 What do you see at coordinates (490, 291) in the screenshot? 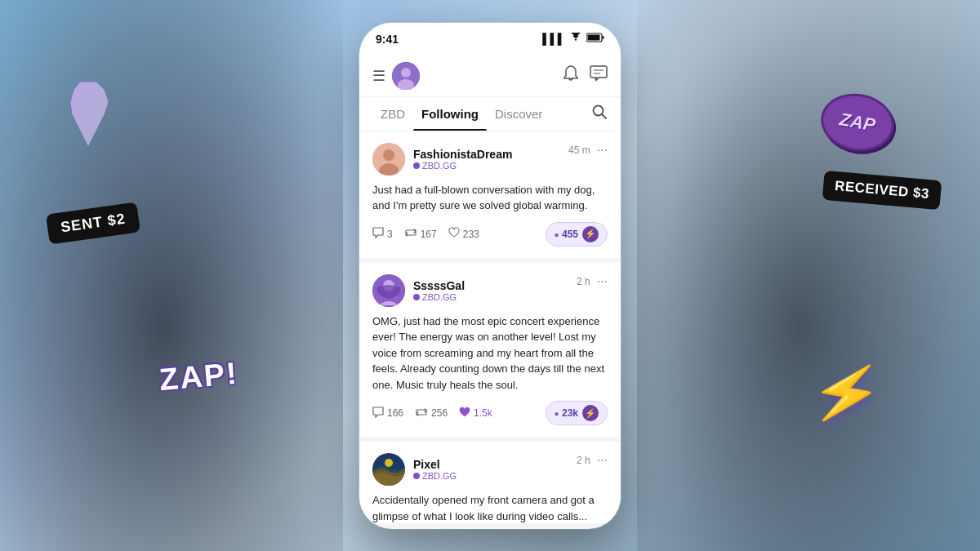
I see `post-header: SssssGal ZBD.GG 2 h ···` at bounding box center [490, 291].